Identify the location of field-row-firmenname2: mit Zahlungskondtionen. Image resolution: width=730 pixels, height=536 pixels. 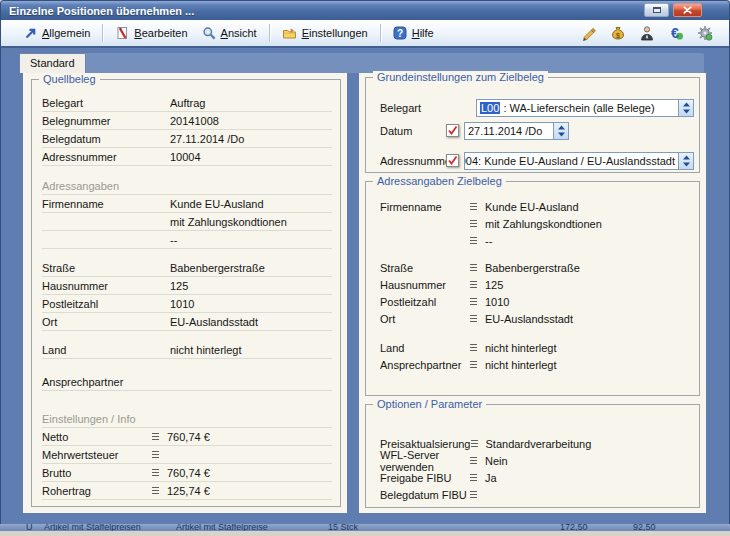
(532, 224).